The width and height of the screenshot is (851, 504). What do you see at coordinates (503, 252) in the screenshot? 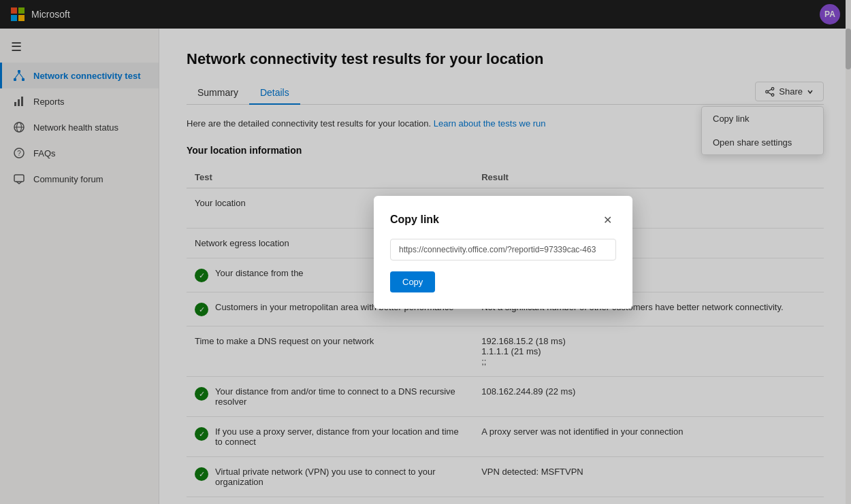
I see `copy-link-modal: Copy link ✕ Copy` at bounding box center [503, 252].